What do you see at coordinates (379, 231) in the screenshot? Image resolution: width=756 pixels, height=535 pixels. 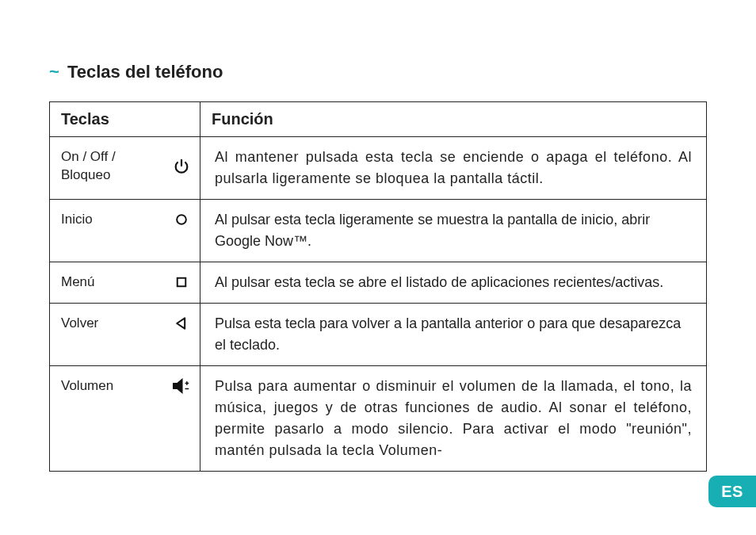 I see `table-row: Inicio Al pulsar esta tecla ligeramente …` at bounding box center [379, 231].